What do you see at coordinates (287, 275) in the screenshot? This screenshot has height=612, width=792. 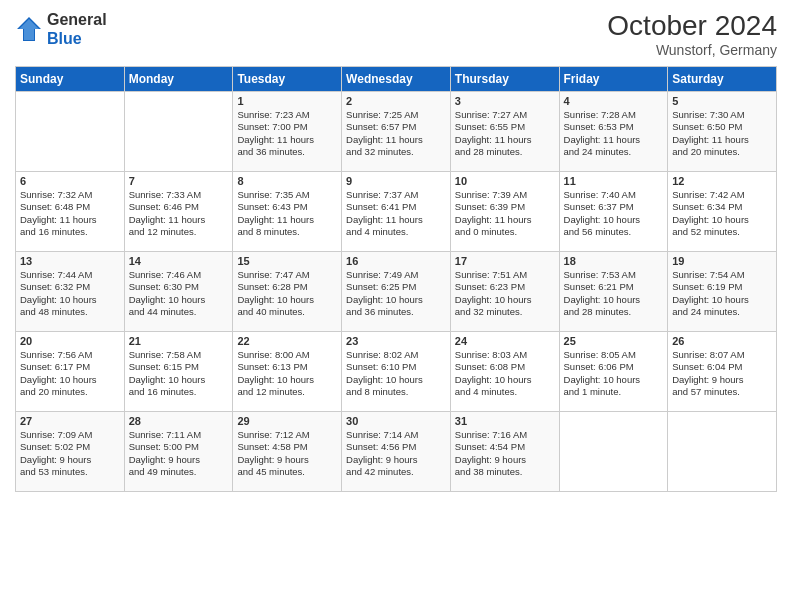 I see `day-info: Sunrise: 7:47 AM` at bounding box center [287, 275].